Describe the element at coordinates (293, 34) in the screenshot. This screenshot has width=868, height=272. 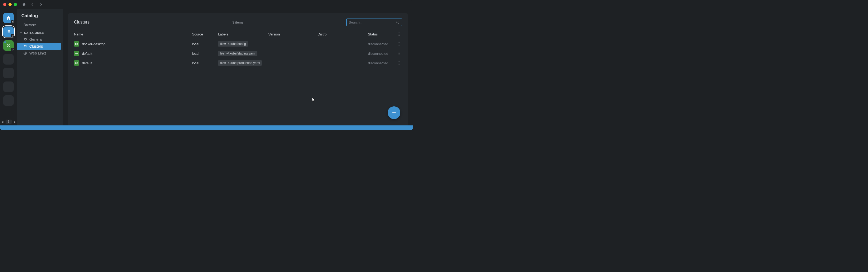
I see `col-version: Version` at that location.